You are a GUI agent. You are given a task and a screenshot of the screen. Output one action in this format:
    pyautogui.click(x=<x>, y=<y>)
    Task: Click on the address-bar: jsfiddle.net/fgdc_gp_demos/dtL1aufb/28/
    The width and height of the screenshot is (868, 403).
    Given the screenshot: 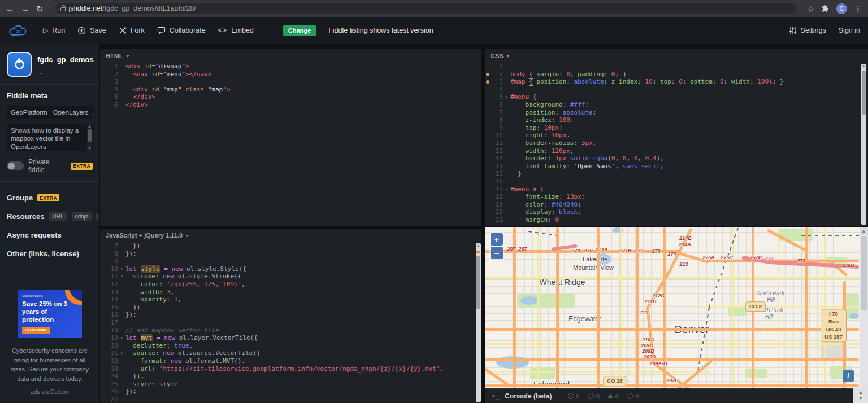 What is the action you would take?
    pyautogui.click(x=426, y=8)
    